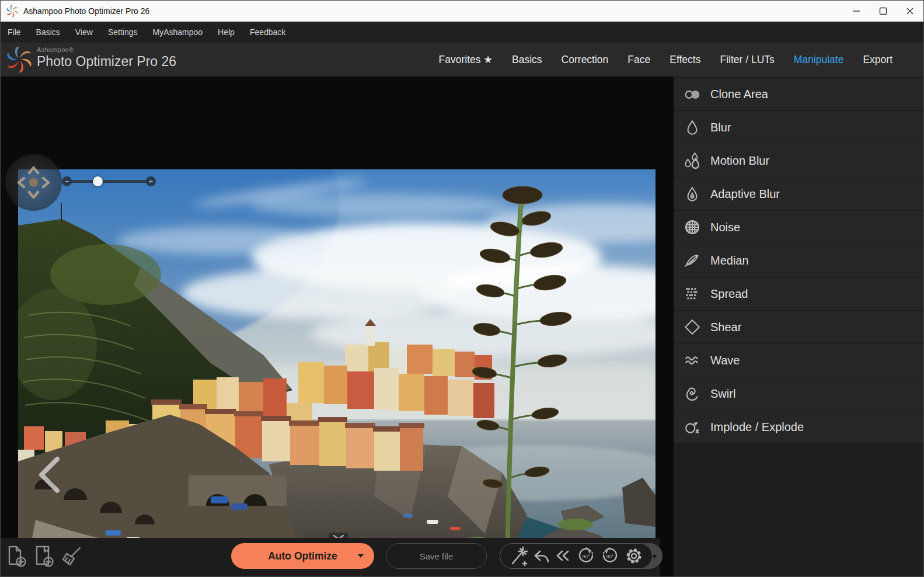  What do you see at coordinates (12, 11) in the screenshot?
I see `app-icon` at bounding box center [12, 11].